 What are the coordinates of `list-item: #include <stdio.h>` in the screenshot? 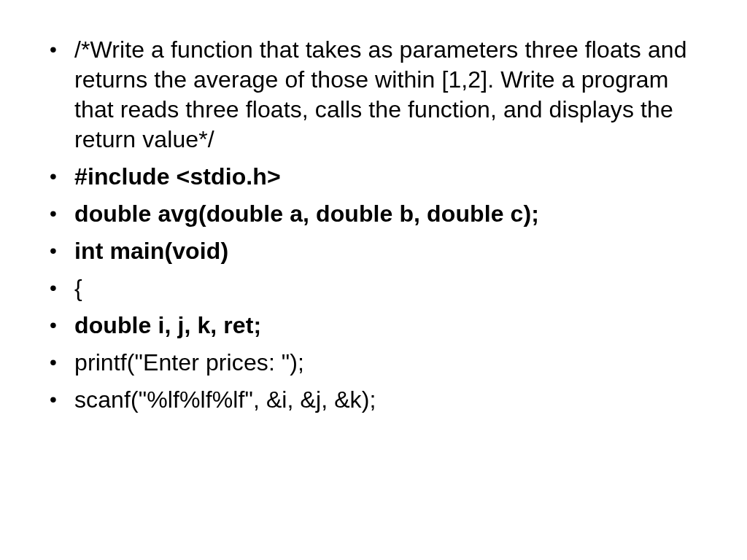 It's located at (374, 176).